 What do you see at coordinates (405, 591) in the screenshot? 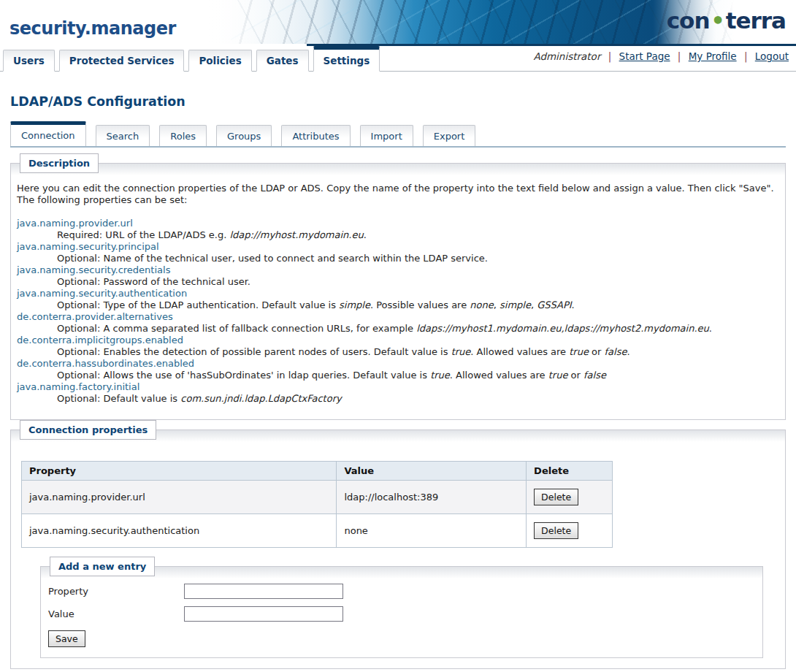
I see `property-form-row: Property` at bounding box center [405, 591].